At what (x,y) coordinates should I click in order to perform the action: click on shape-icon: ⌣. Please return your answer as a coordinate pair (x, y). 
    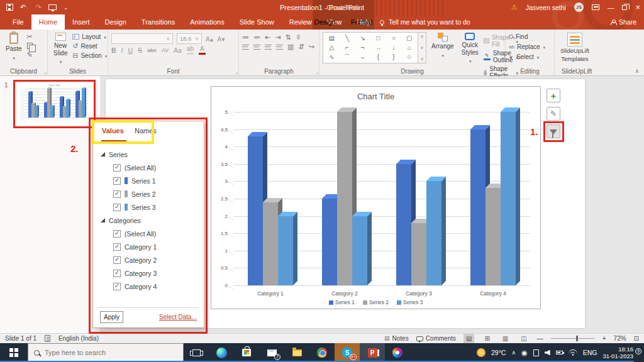
    Looking at the image, I should click on (362, 57).